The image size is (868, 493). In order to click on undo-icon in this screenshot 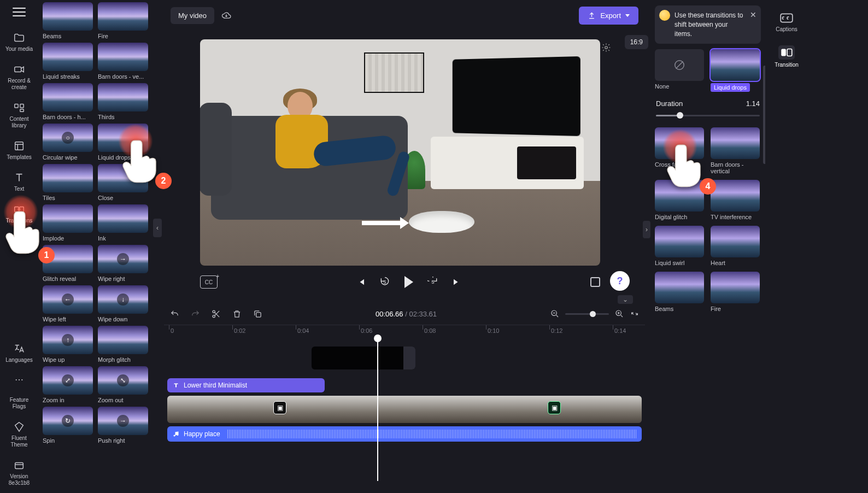, I will do `click(174, 314)`.